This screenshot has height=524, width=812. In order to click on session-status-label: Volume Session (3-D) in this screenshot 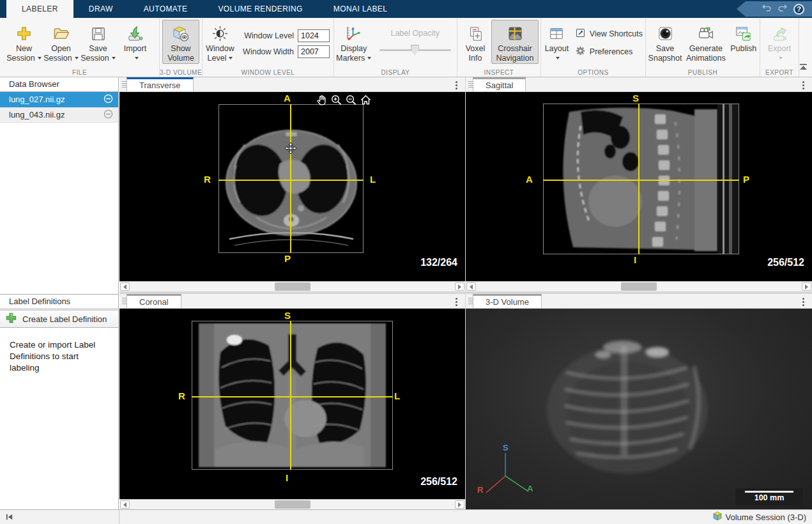, I will do `click(766, 518)`.